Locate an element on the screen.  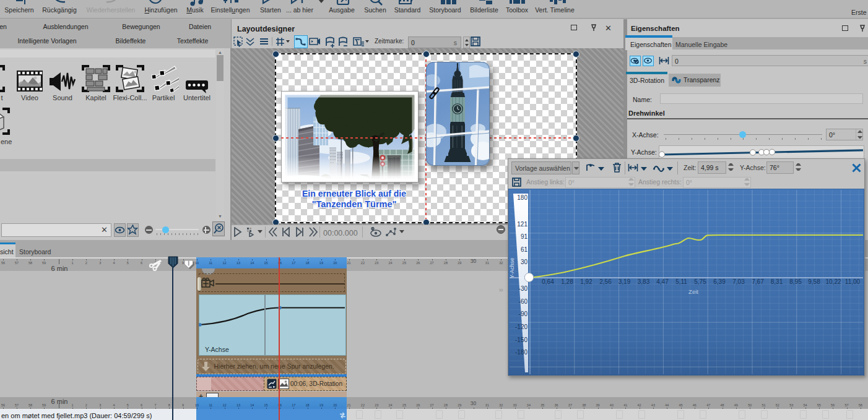
svg-text: 5,75 is located at coordinates (700, 282).